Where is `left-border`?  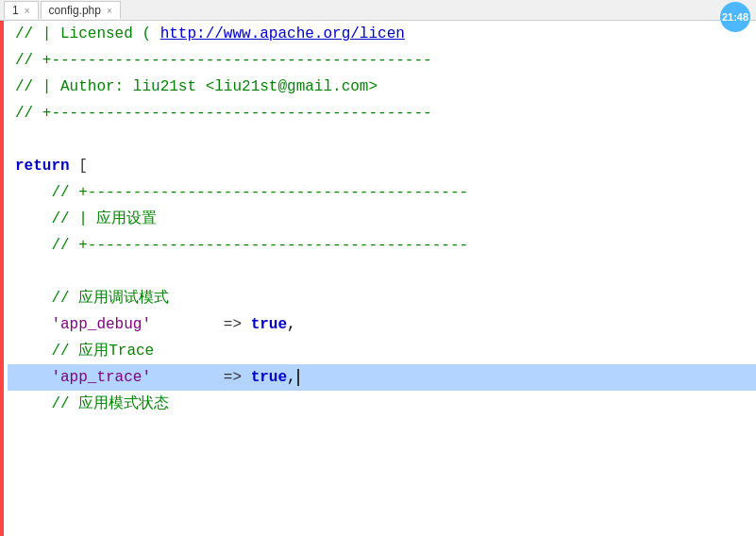
left-border is located at coordinates (2, 278).